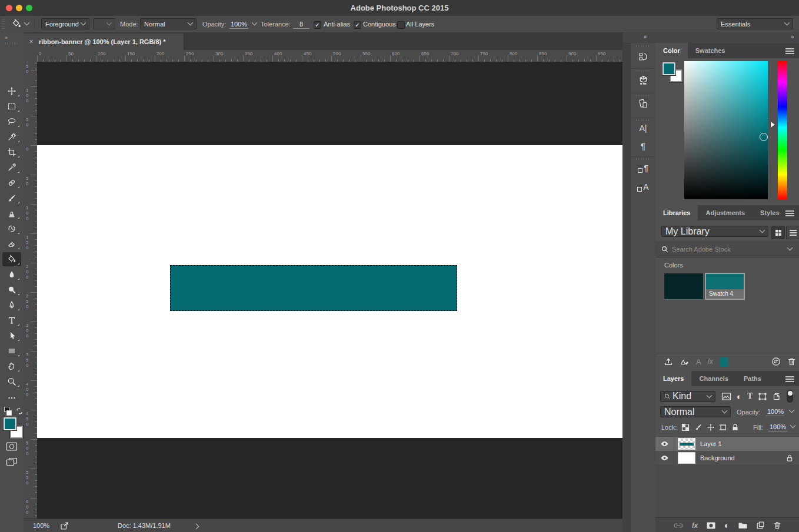 Image resolution: width=799 pixels, height=532 pixels. What do you see at coordinates (41, 526) in the screenshot?
I see `zoom-level-value: 100%` at bounding box center [41, 526].